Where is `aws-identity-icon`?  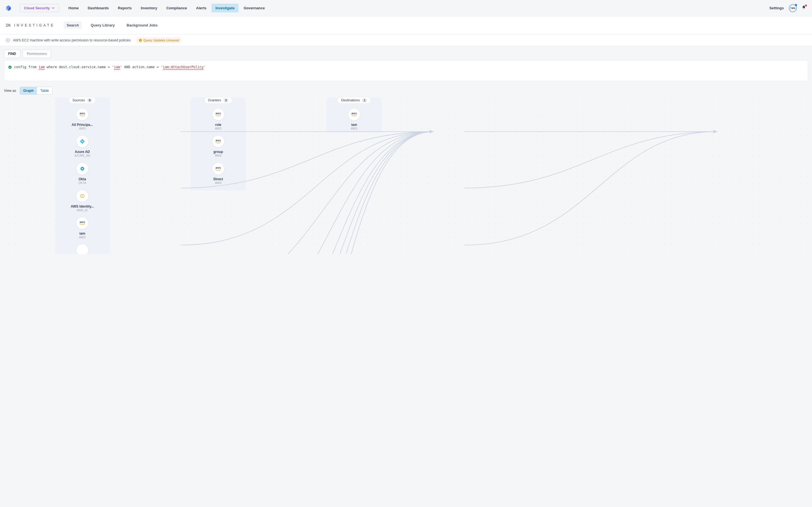 aws-identity-icon is located at coordinates (83, 196).